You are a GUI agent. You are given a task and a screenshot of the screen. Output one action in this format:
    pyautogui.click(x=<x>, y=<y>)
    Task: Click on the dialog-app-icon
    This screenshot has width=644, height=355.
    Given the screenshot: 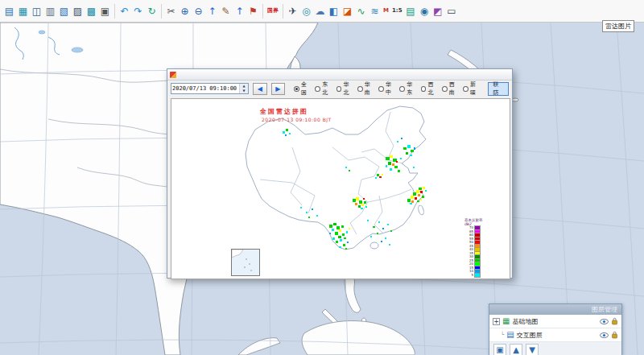 What is the action you would take?
    pyautogui.click(x=173, y=75)
    